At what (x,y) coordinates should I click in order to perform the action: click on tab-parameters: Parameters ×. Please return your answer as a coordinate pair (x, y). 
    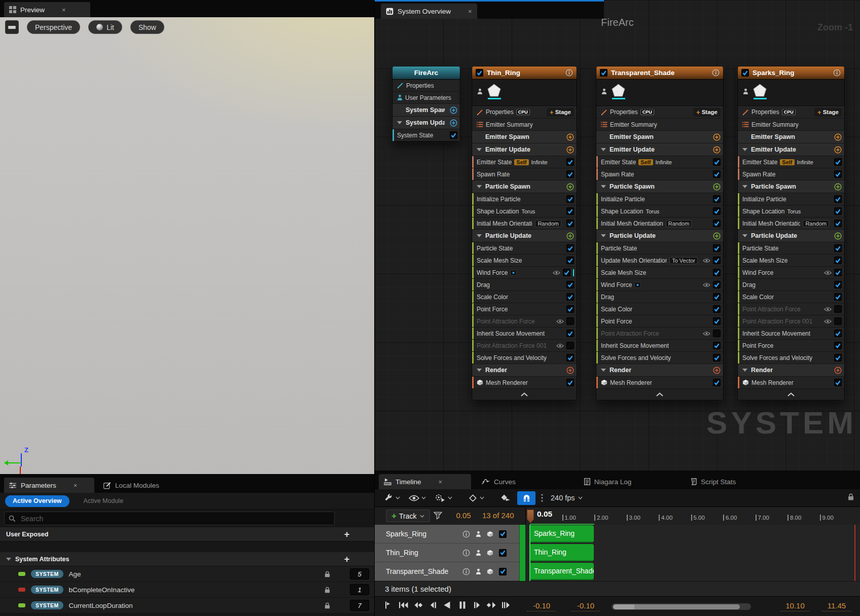
    Looking at the image, I should click on (49, 485).